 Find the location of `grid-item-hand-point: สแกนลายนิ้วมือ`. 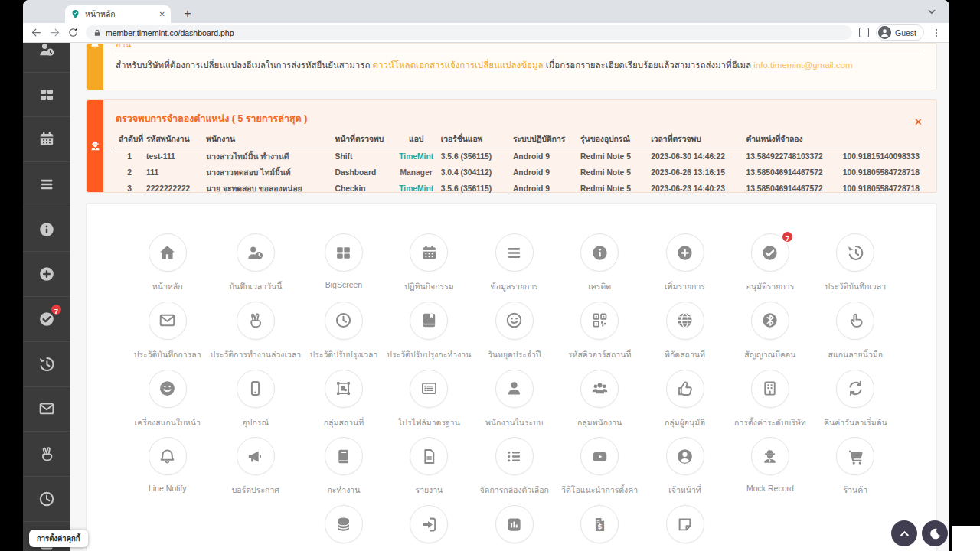

grid-item-hand-point: สแกนลายนิ้วมือ is located at coordinates (856, 335).